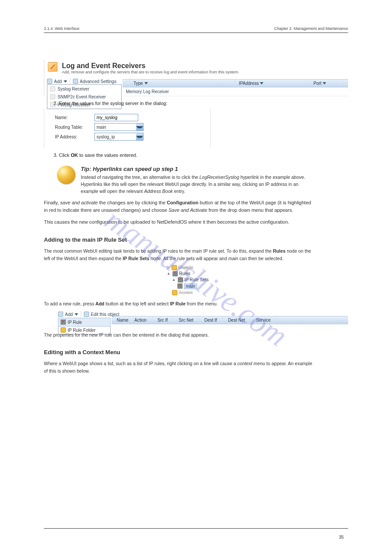  What do you see at coordinates (202, 317) in the screenshot?
I see `iprule-panel: Add Edit this object IP Rule IP Rule Fol…` at bounding box center [202, 317].